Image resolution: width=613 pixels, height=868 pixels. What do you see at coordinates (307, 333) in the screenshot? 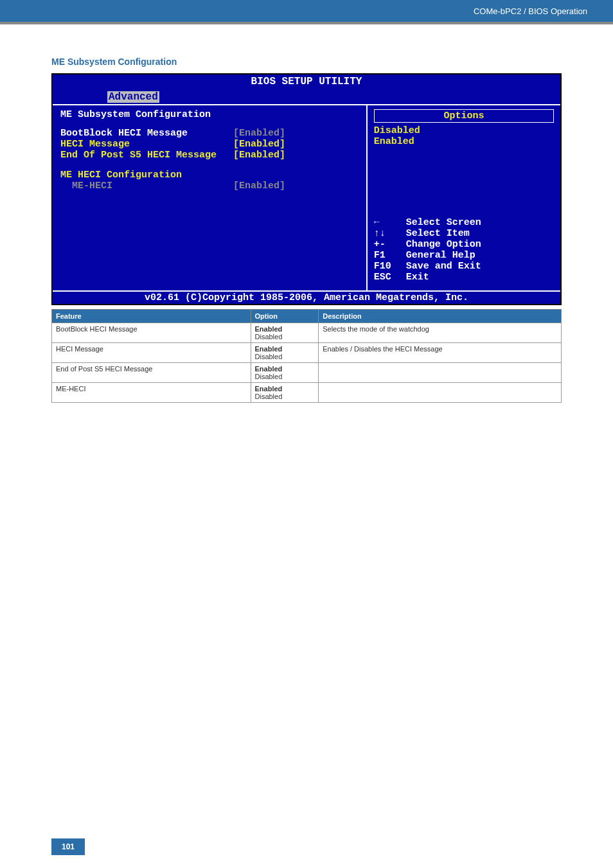
I see `table-row: BootBlock HECI Message EnabledDisabled S…` at bounding box center [307, 333].